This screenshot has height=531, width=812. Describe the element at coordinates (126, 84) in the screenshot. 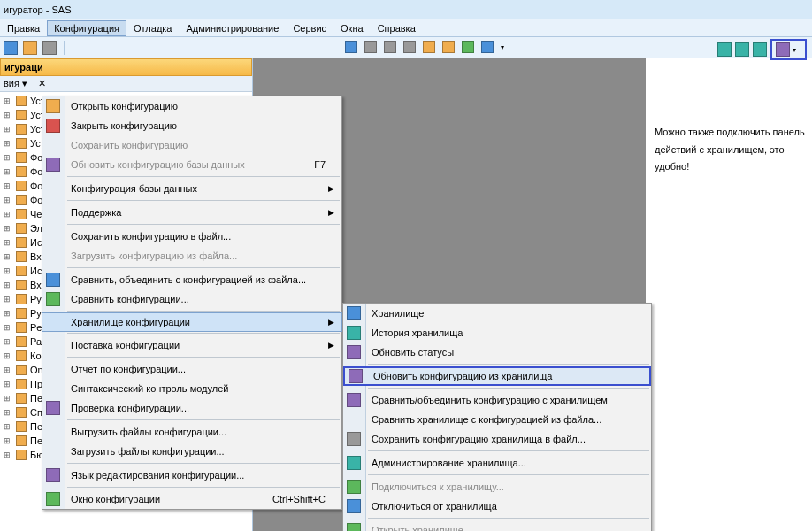

I see `pane-subheader: вия ▾ ✕` at that location.